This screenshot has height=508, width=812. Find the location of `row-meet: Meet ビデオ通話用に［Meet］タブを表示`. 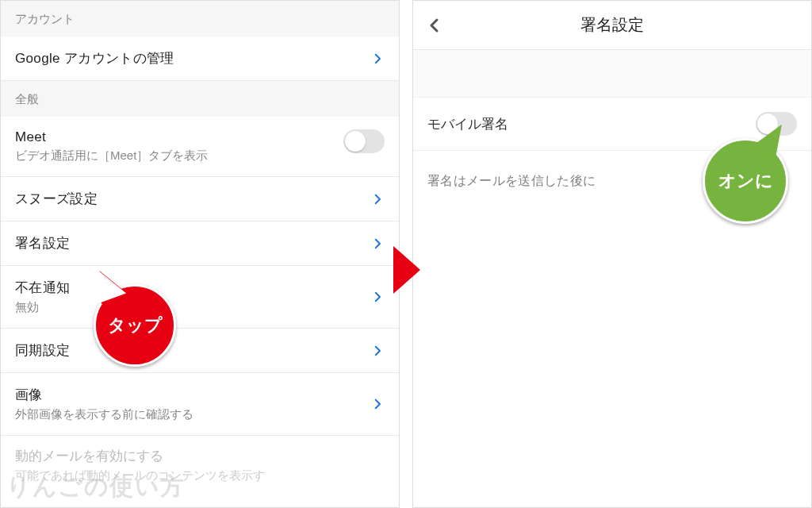

row-meet: Meet ビデオ通話用に［Meet］タブを表示 is located at coordinates (200, 147).